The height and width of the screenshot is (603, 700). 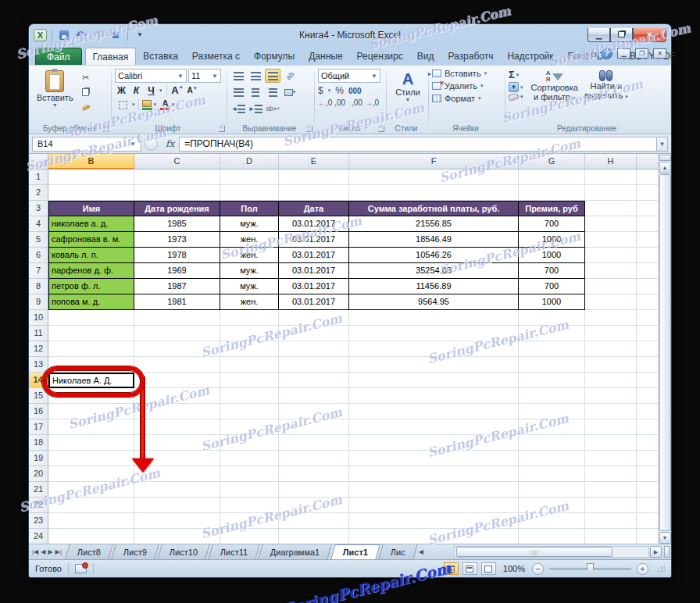 I want to click on cell-E22, so click(x=314, y=505).